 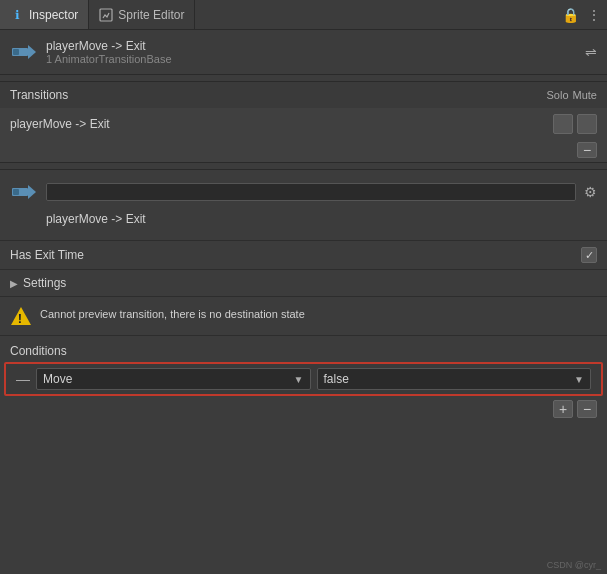 What do you see at coordinates (563, 124) in the screenshot?
I see `solo-toggle` at bounding box center [563, 124].